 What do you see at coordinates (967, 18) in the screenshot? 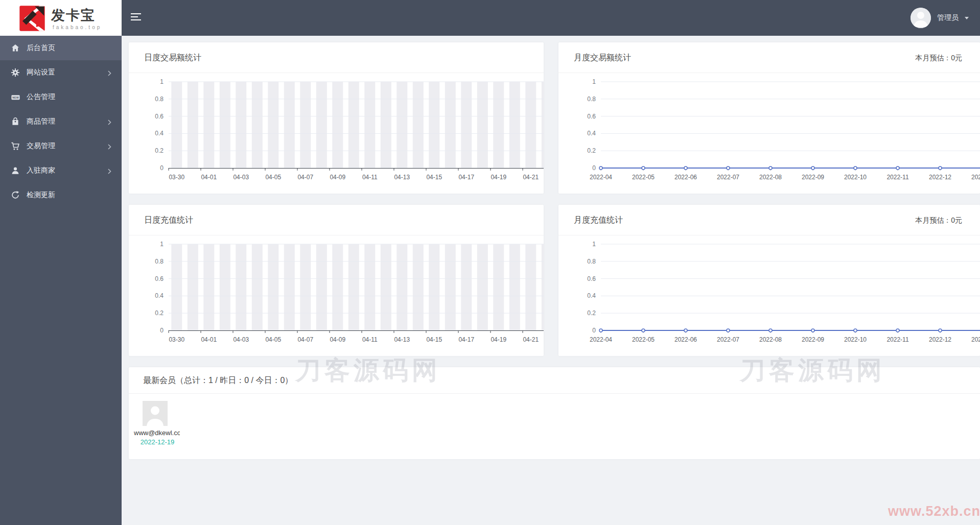
I see `chevron-down-icon` at bounding box center [967, 18].